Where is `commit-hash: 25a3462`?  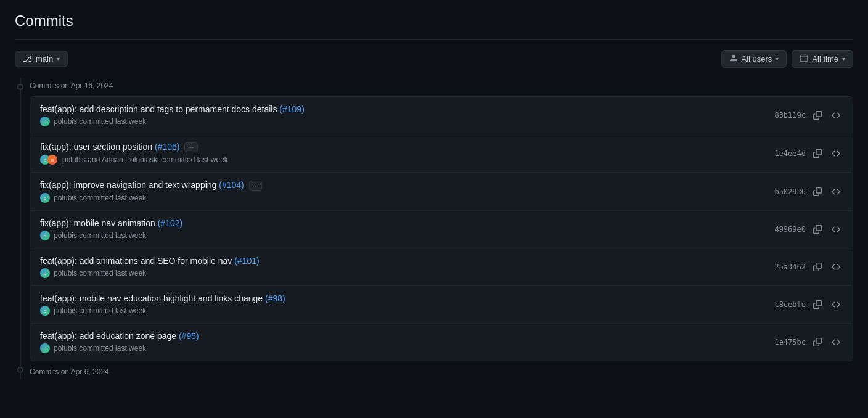
commit-hash: 25a3462 is located at coordinates (790, 267).